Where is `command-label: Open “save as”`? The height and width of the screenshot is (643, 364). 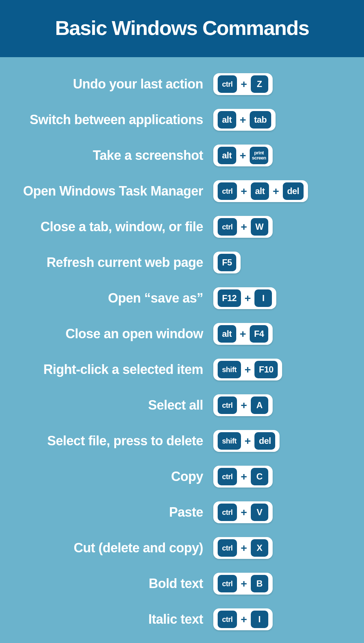 command-label: Open “save as” is located at coordinates (115, 298).